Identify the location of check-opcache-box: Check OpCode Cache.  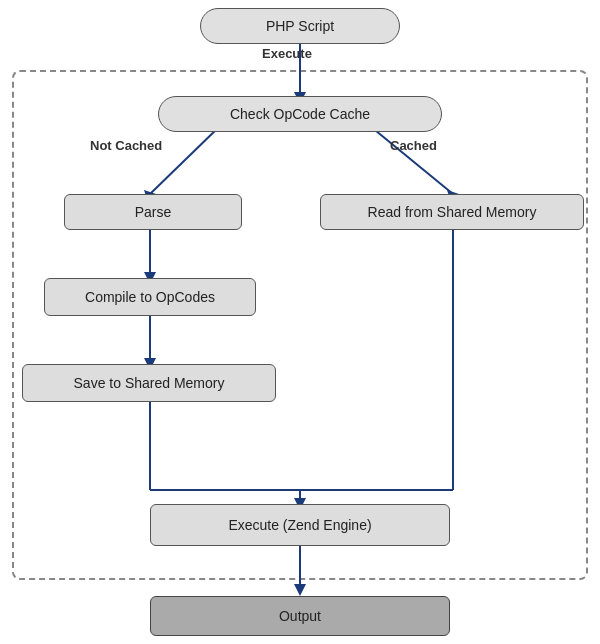
(300, 114).